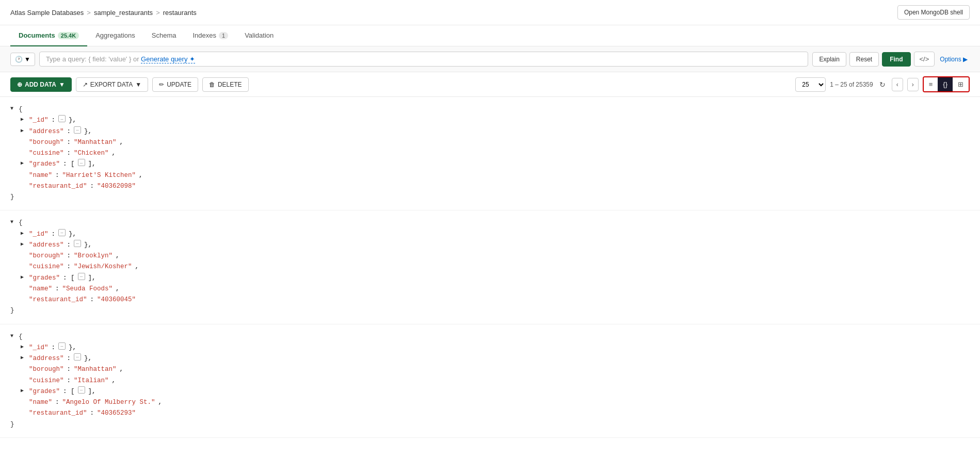 The image size is (980, 474). What do you see at coordinates (77, 243) in the screenshot?
I see `doc2-address-icon: …` at bounding box center [77, 243].